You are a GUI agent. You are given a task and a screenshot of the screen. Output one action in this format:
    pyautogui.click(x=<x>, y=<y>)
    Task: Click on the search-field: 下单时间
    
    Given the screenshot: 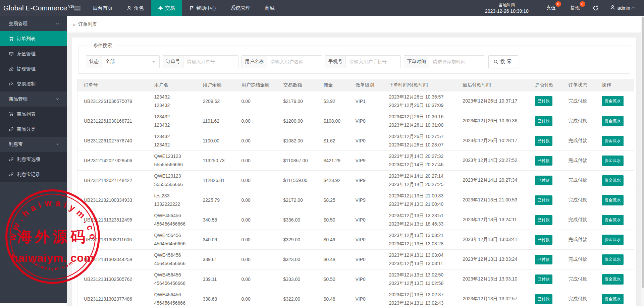 What is the action you would take?
    pyautogui.click(x=444, y=62)
    